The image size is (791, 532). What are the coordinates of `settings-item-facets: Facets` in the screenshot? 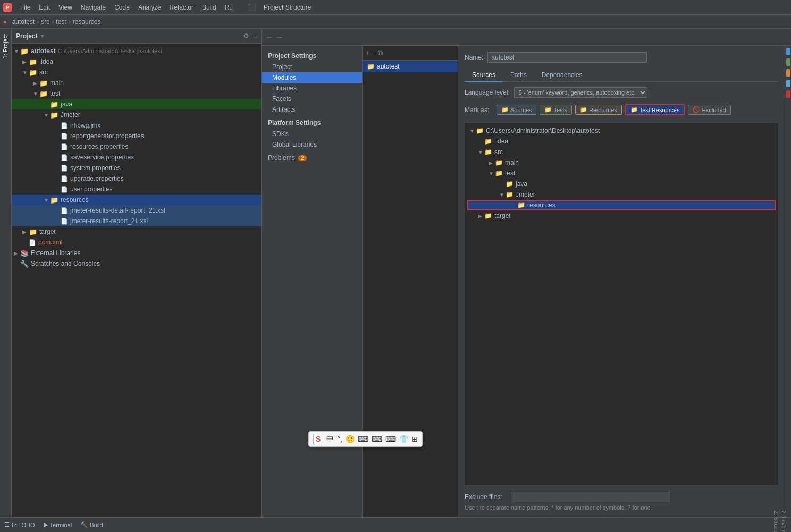 It's located at (312, 99).